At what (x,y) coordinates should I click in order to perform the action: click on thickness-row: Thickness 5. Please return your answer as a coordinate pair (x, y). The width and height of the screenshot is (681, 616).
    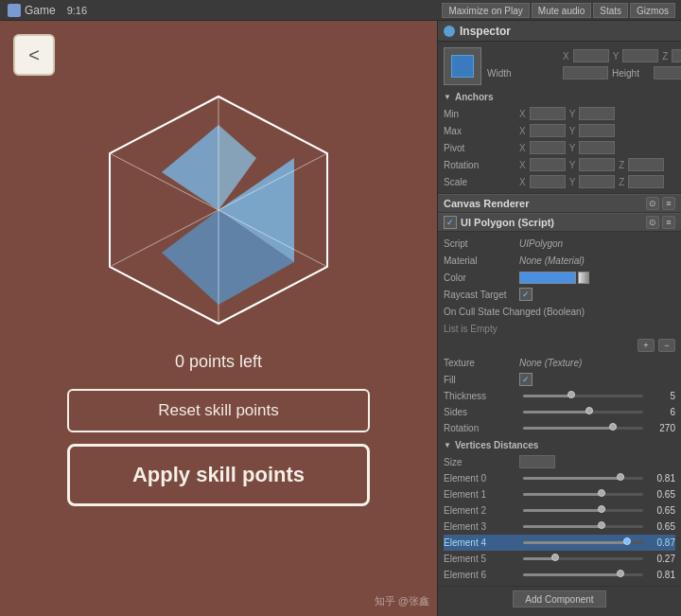
    Looking at the image, I should click on (560, 396).